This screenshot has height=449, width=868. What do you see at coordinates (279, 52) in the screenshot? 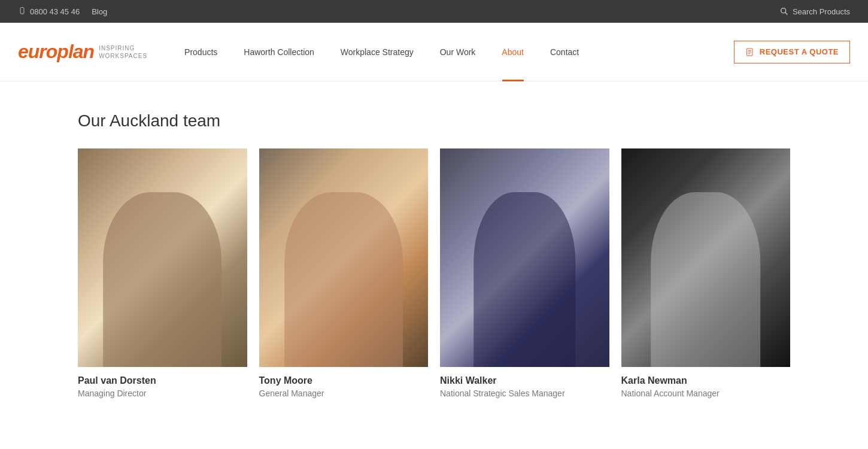
I see `nav-haworth: Haworth Collection` at bounding box center [279, 52].